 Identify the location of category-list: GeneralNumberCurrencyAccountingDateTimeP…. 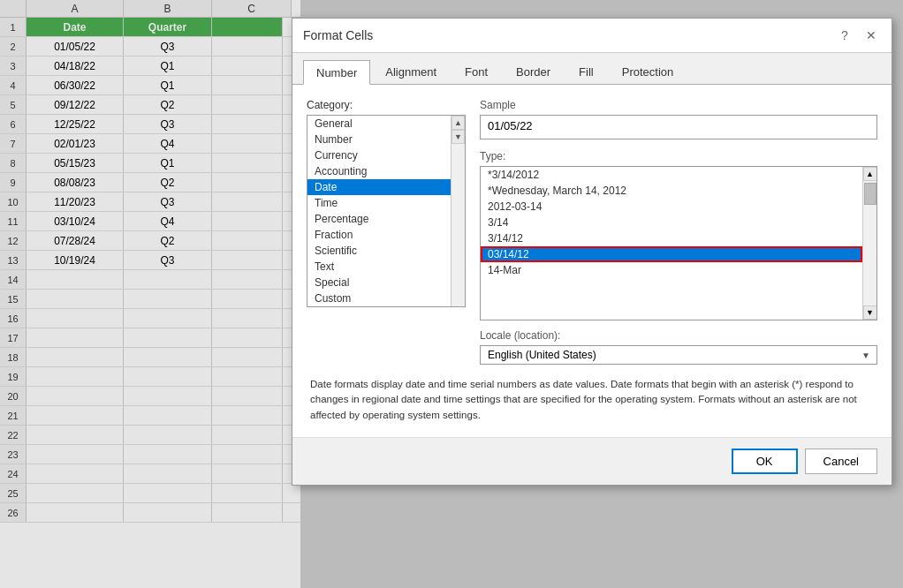
(386, 211).